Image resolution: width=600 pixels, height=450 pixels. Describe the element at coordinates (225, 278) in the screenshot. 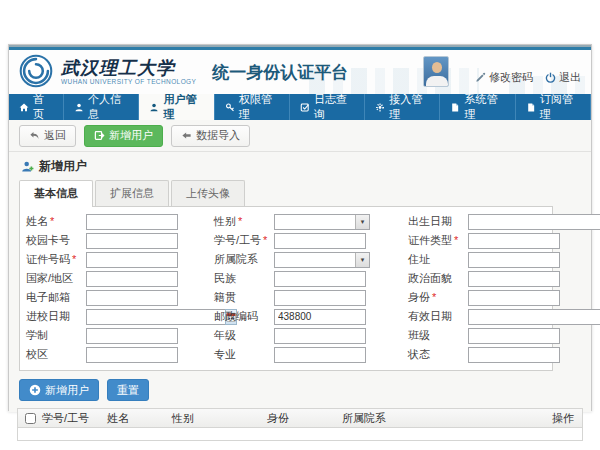

I see `field-label: 民族` at that location.